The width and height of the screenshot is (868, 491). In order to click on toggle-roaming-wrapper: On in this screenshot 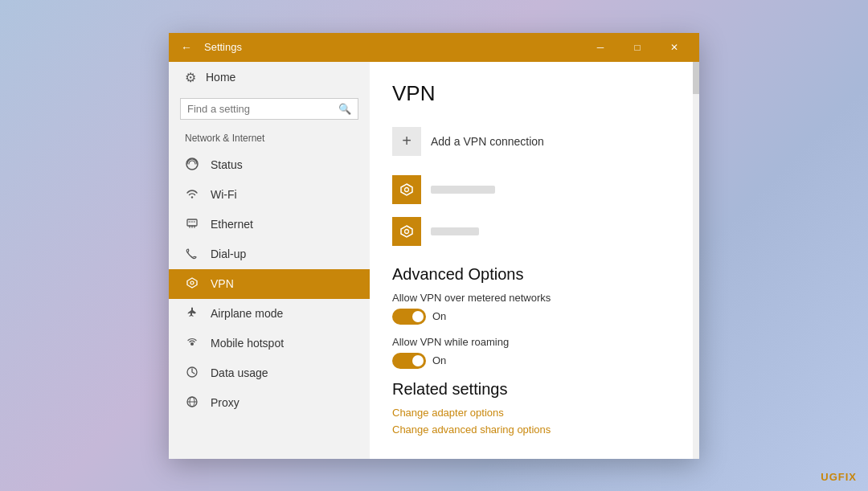, I will do `click(534, 361)`.